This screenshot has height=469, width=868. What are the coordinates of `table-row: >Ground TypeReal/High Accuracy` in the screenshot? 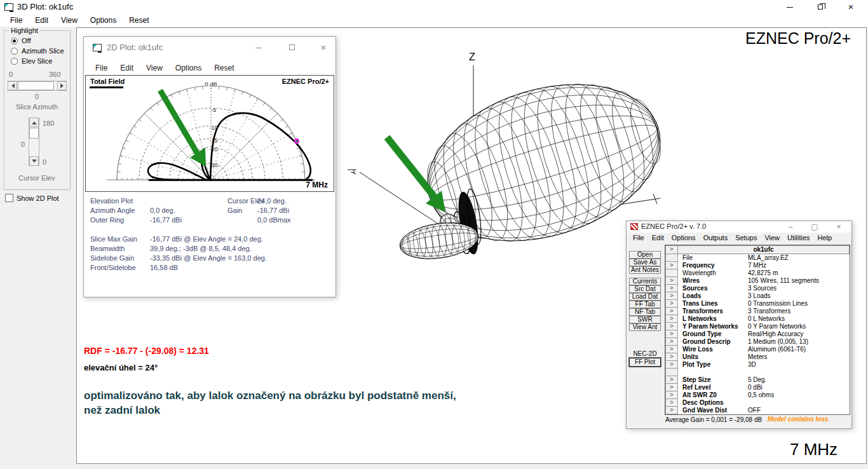 It's located at (757, 334).